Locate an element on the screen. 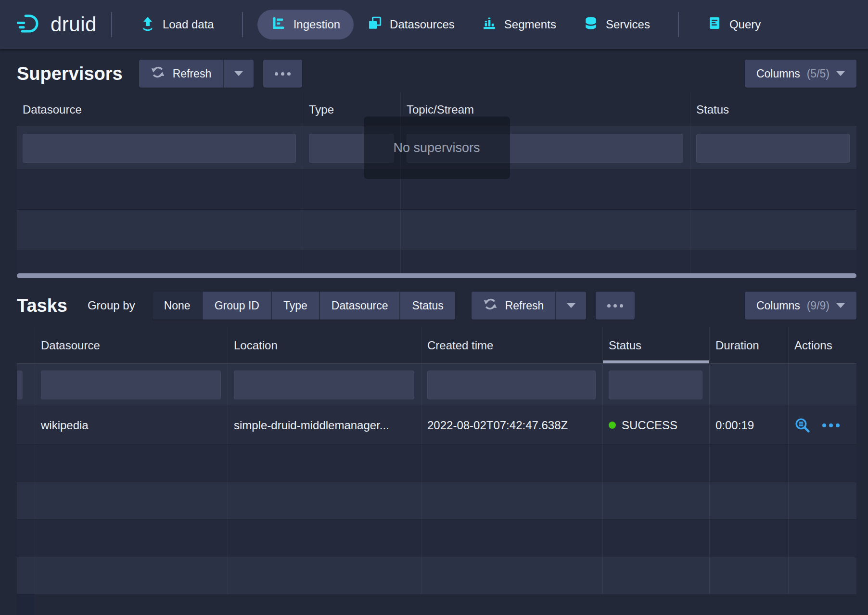 This screenshot has width=868, height=615. group-by-datasource-button: Datasource is located at coordinates (360, 306).